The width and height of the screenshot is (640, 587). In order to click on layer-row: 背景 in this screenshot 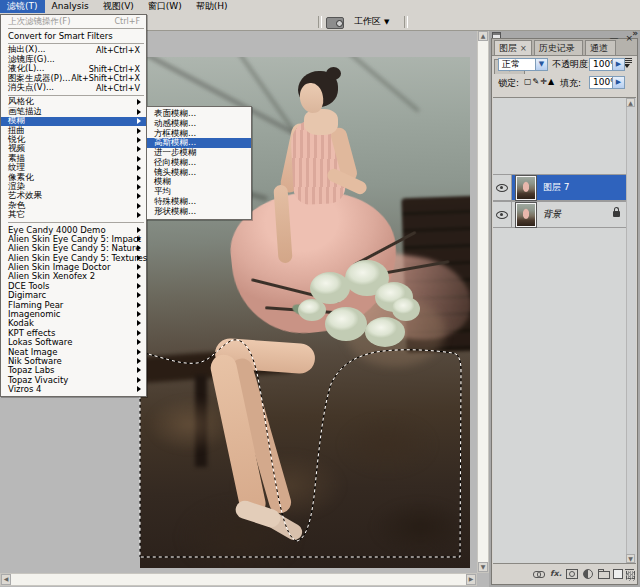, I will do `click(560, 214)`.